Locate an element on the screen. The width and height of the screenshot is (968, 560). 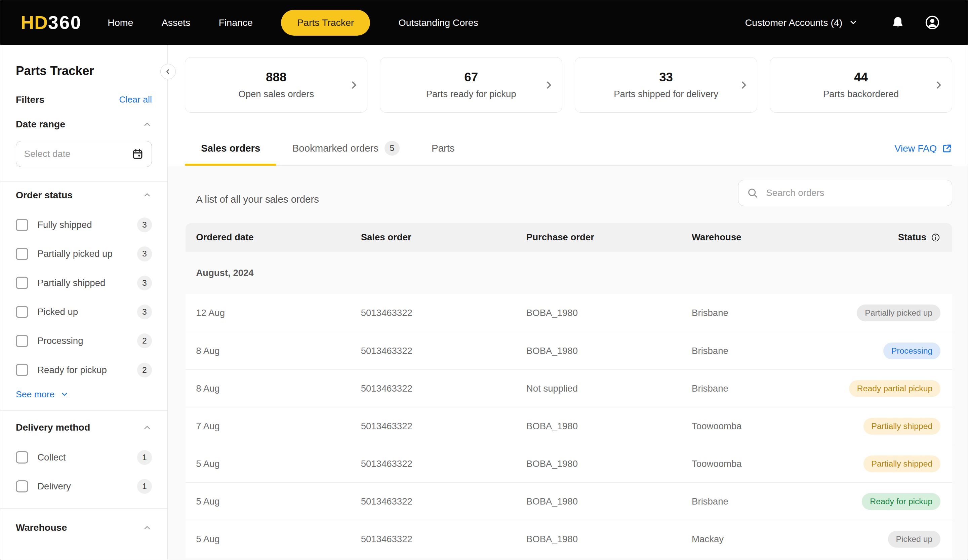
orders-caption: A list of all your sales orders is located at coordinates (257, 199).